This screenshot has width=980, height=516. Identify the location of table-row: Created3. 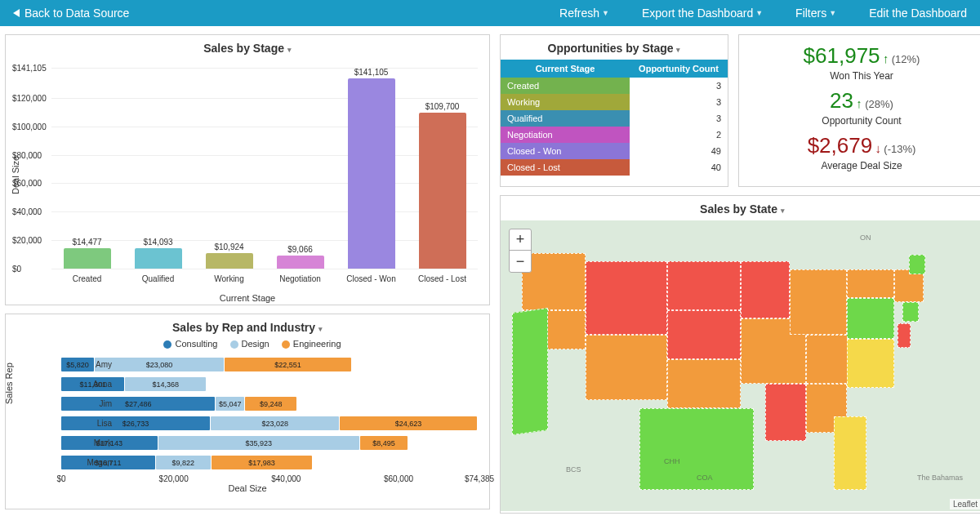
(614, 86).